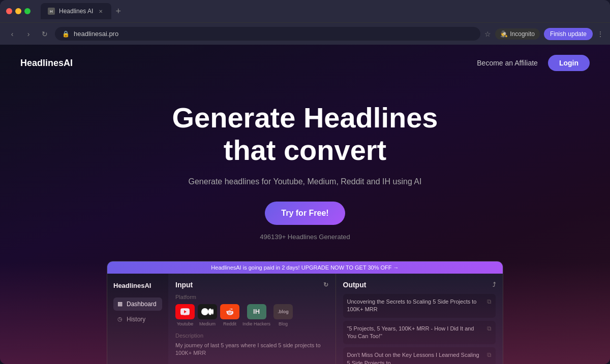 The height and width of the screenshot is (364, 610). What do you see at coordinates (9, 11) in the screenshot?
I see `close-button` at bounding box center [9, 11].